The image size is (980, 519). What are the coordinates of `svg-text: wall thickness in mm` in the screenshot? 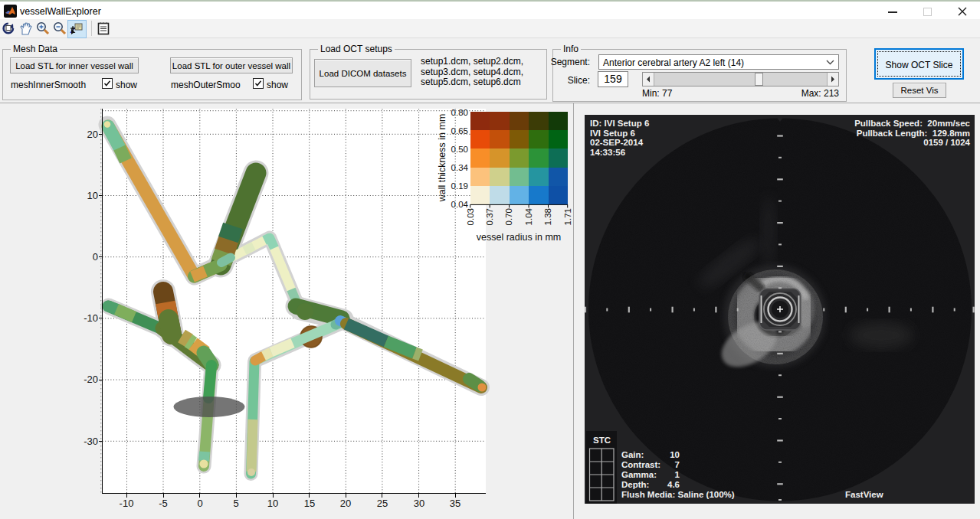 It's located at (442, 158).